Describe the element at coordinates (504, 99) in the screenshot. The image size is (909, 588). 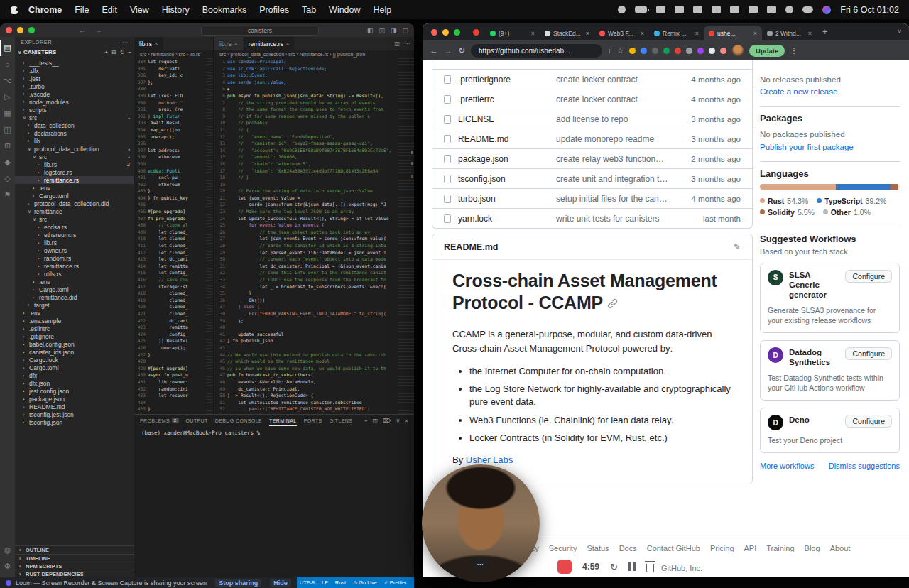
I see `file-name: .prettierrc` at that location.